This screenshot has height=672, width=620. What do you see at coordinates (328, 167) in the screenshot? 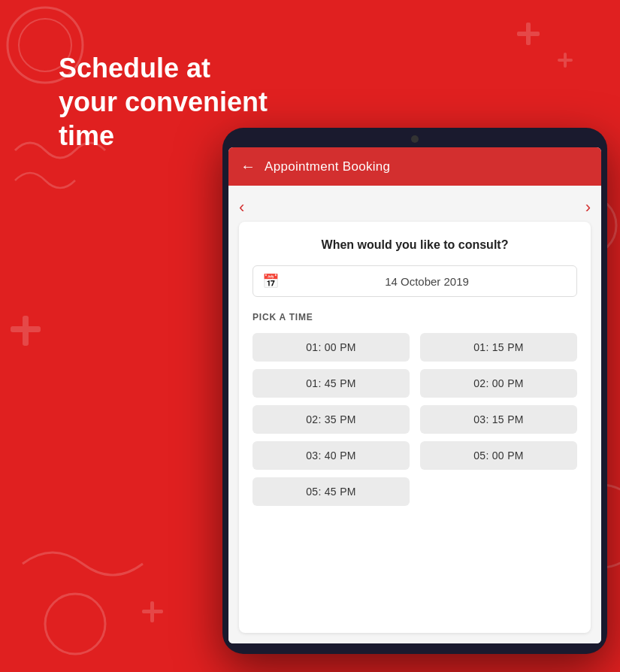
I see `app-title: Appointment Booking` at bounding box center [328, 167].